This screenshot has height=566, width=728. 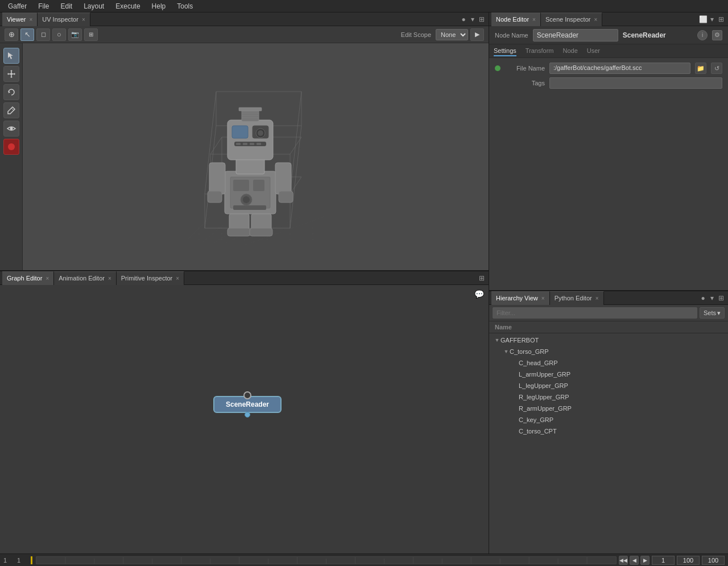 What do you see at coordinates (721, 19) in the screenshot?
I see `node-editor-grid-icon: ⊞` at bounding box center [721, 19].